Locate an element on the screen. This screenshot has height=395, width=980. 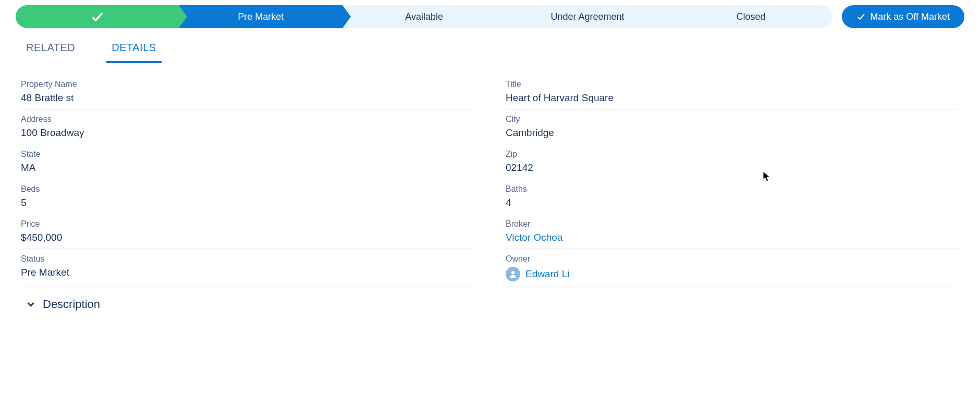
field-owner: Owner Edward Li is located at coordinates (732, 268).